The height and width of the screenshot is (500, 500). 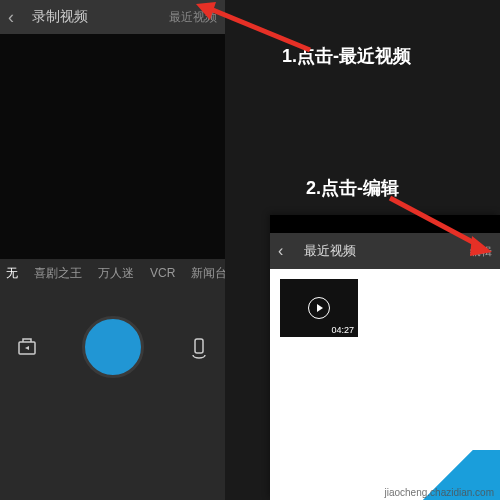 I want to click on recording-controls, so click(x=112, y=347).